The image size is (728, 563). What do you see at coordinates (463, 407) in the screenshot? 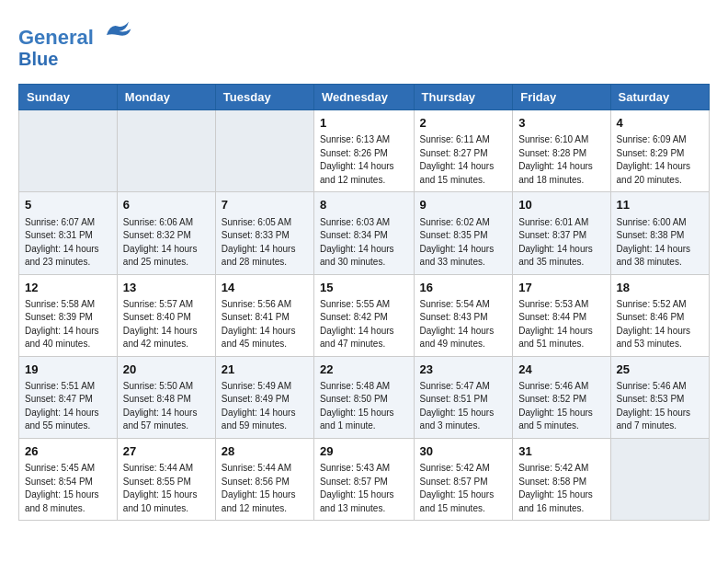
I see `day-info: Sunrise: 5:47 AM Sunset: 8:51 PM Dayligh…` at bounding box center [463, 407].